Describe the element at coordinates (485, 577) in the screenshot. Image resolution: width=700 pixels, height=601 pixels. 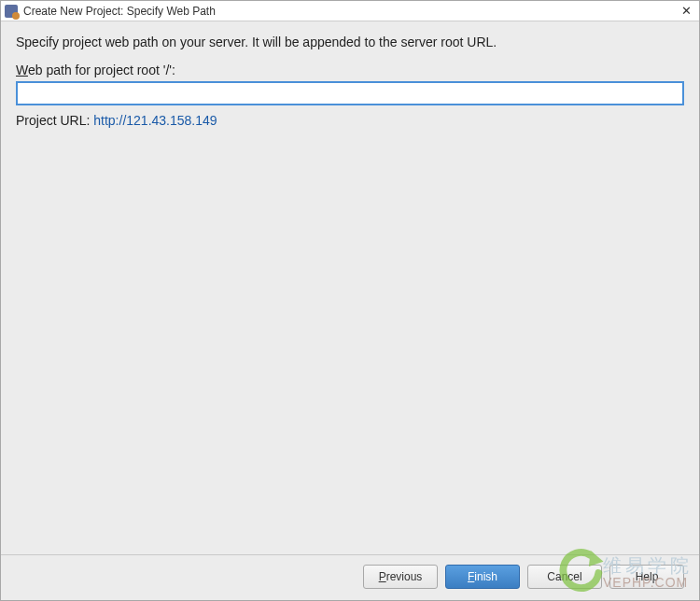
I see `finish-label: inish` at that location.